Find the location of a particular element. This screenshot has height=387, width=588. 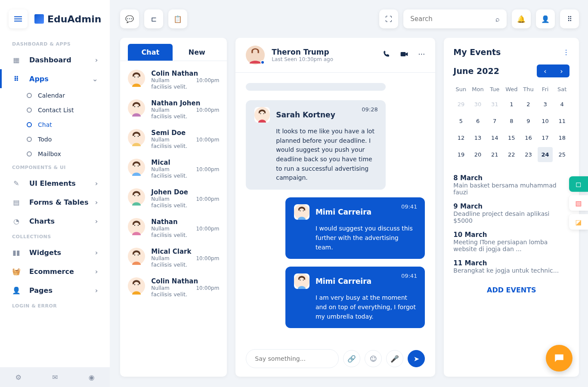

cal-day-prev: 29 is located at coordinates (461, 104).